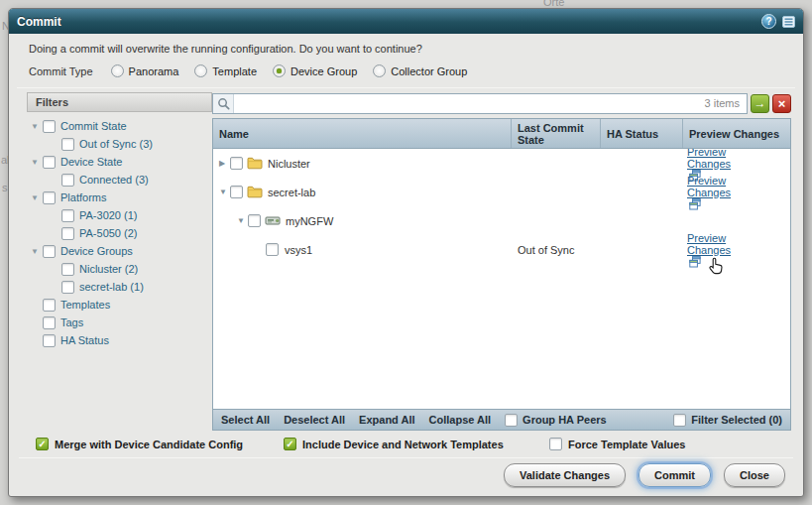 The image size is (812, 505). I want to click on dialog-title: Commit, so click(387, 22).